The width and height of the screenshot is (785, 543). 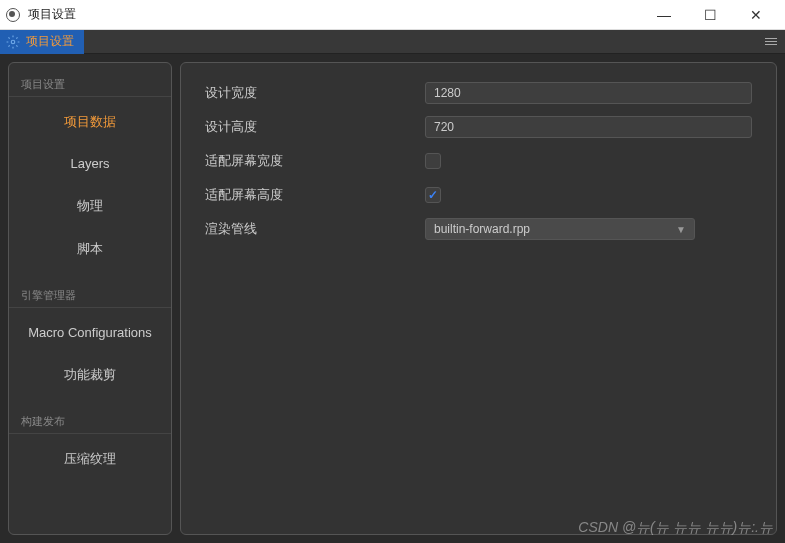 I want to click on input-design-width, so click(x=588, y=93).